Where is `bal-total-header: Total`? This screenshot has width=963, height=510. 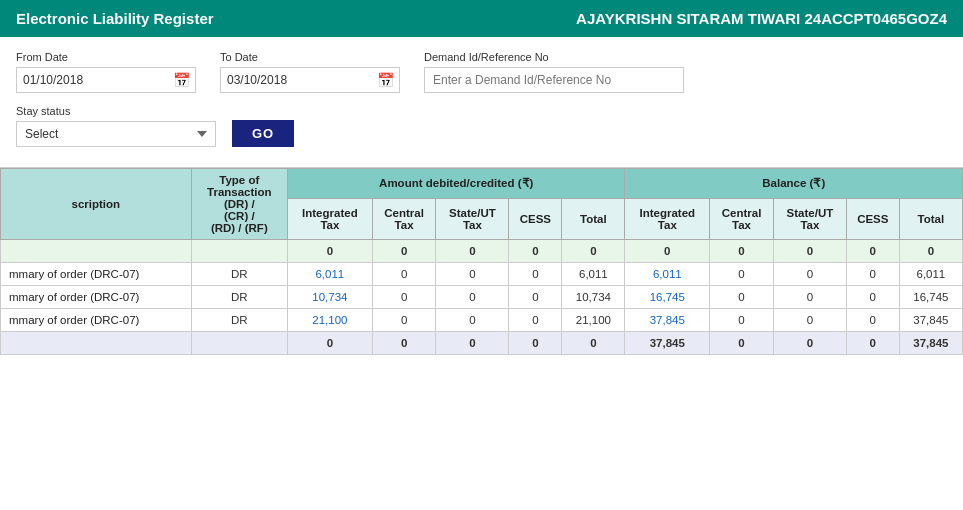 bal-total-header: Total is located at coordinates (930, 218).